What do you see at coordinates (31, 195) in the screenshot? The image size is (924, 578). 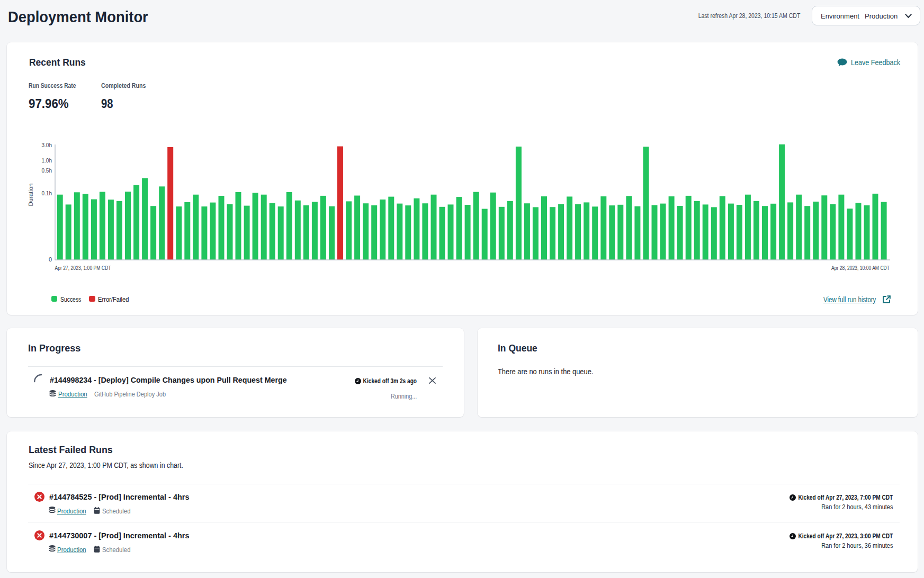 I see `svg-text: Duration` at bounding box center [31, 195].